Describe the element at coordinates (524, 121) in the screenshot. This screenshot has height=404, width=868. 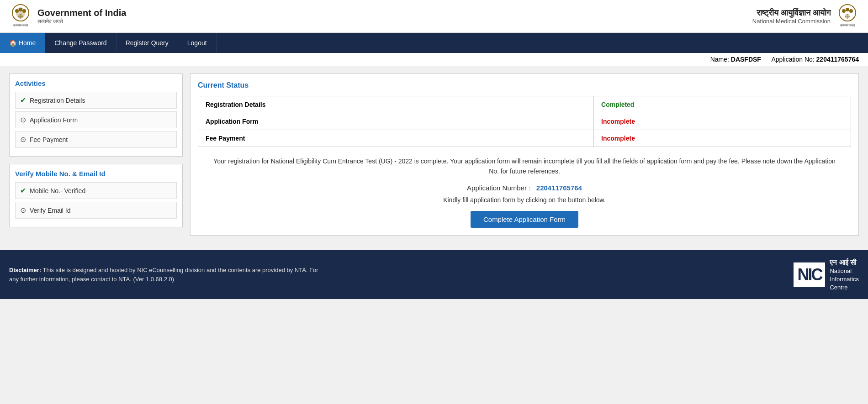
I see `status-table: Registration Details Completed Applicati…` at that location.